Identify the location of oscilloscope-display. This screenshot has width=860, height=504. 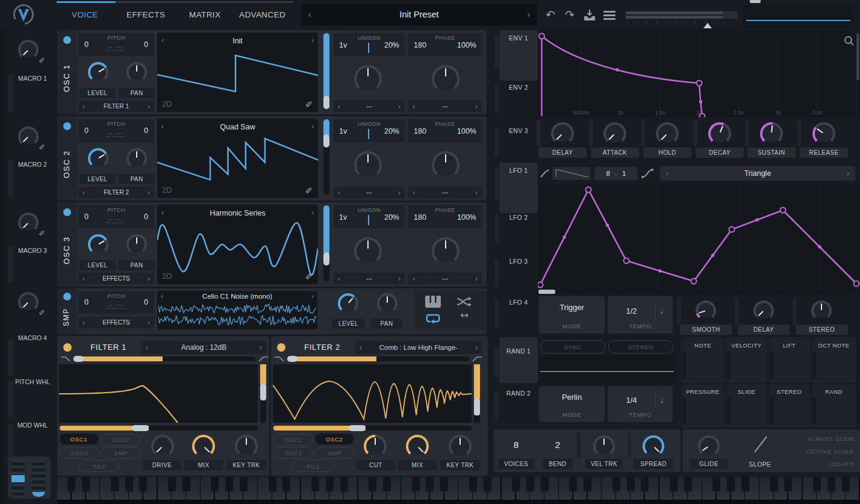
(799, 16).